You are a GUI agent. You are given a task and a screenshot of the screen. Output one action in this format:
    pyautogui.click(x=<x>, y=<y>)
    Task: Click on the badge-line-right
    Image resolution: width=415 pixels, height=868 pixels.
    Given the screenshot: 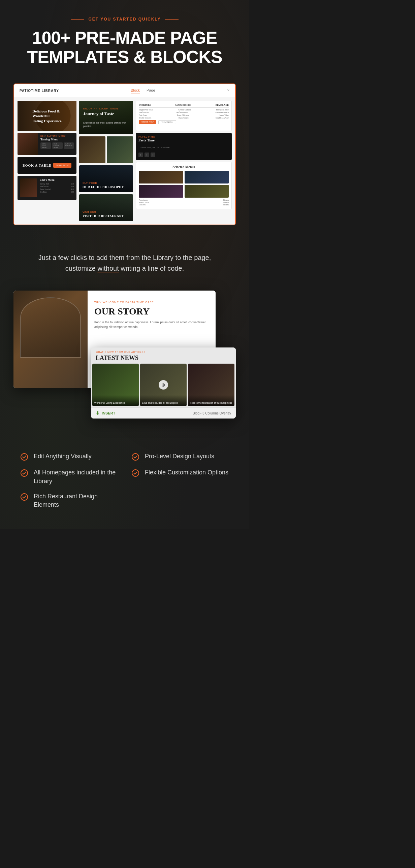 What is the action you would take?
    pyautogui.click(x=172, y=19)
    